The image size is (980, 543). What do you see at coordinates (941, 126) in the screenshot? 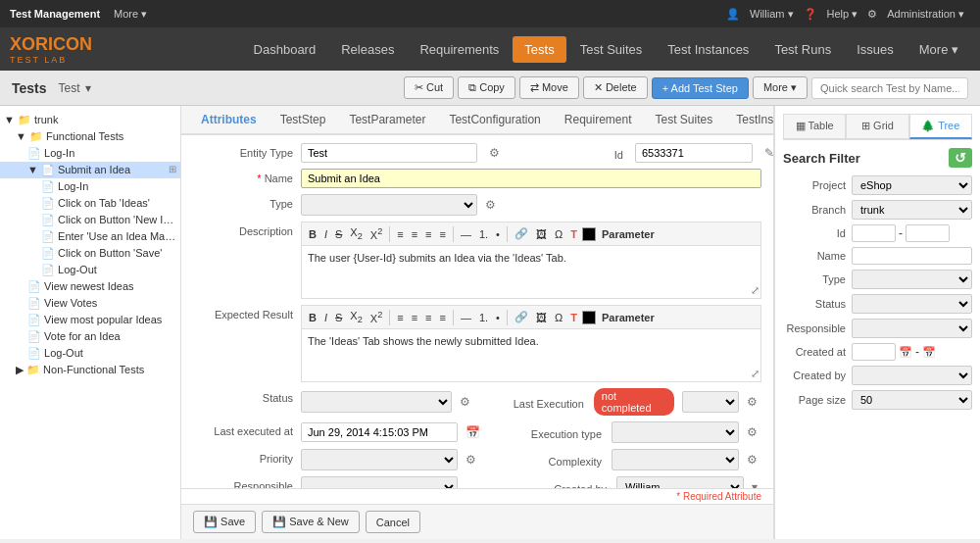
I see `view-tab-tree: 🌲 Tree` at bounding box center [941, 126].